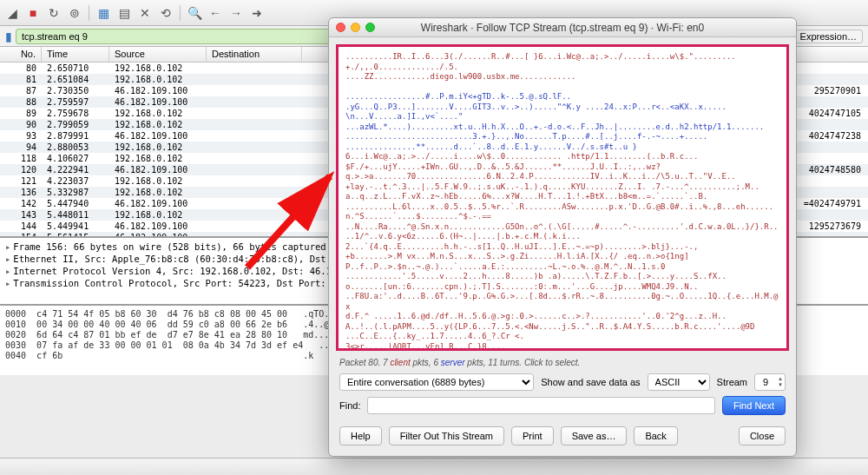 The height and width of the screenshot is (475, 868). Describe the element at coordinates (370, 28) in the screenshot. I see `zoom-window-icon` at that location.